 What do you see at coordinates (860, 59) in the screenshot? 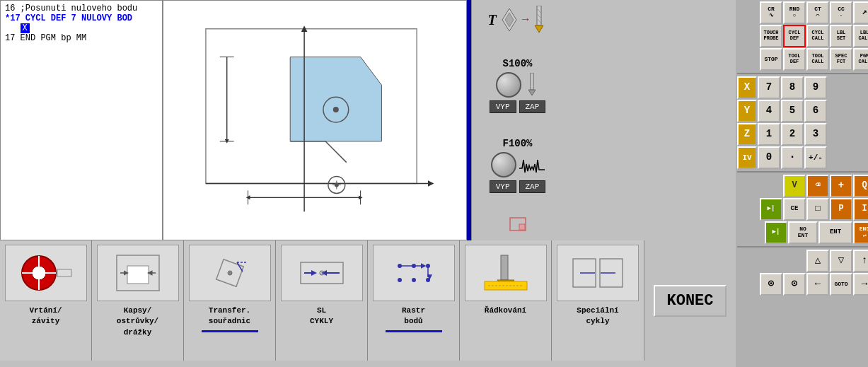
I see `pgm-call-button: PGMCALL` at bounding box center [860, 59].